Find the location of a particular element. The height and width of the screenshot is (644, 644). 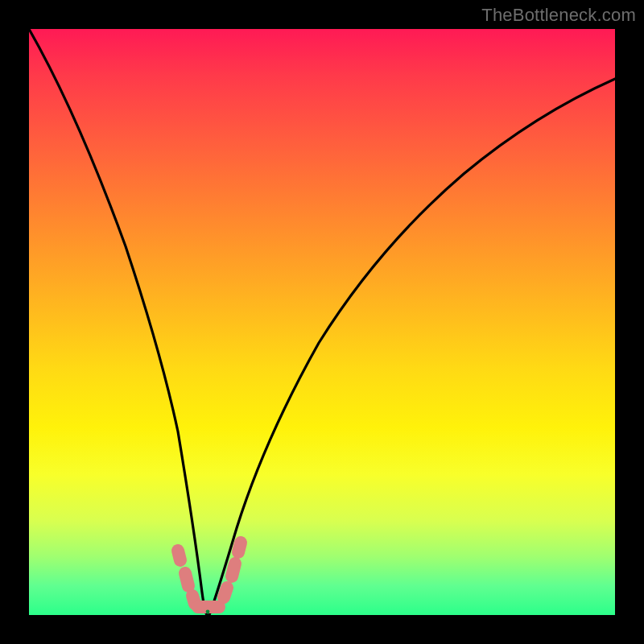

minimum-point is located at coordinates (208, 612).